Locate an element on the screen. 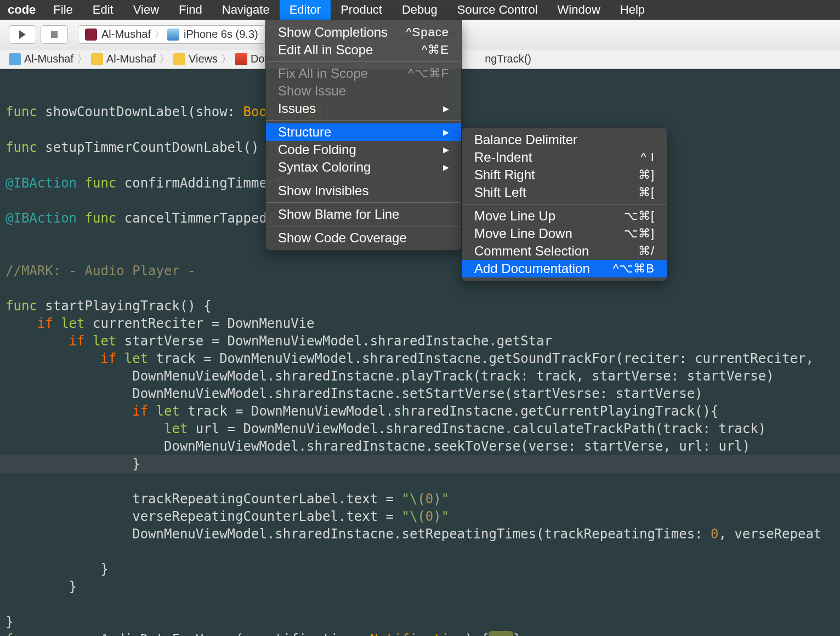 Image resolution: width=840 pixels, height=636 pixels. code-text: showCountDownLabel(show: is located at coordinates (140, 112).